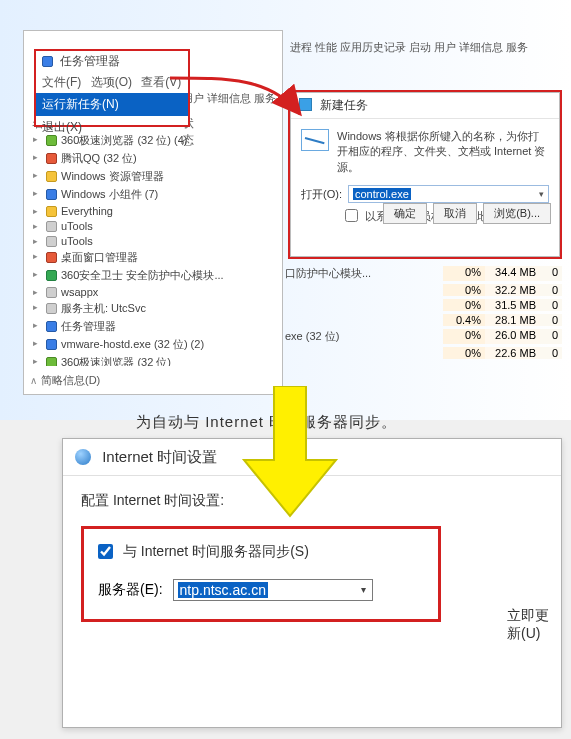 The width and height of the screenshot is (571, 739). Describe the element at coordinates (160, 456) in the screenshot. I see `its-title: Internet 时间设置` at that location.